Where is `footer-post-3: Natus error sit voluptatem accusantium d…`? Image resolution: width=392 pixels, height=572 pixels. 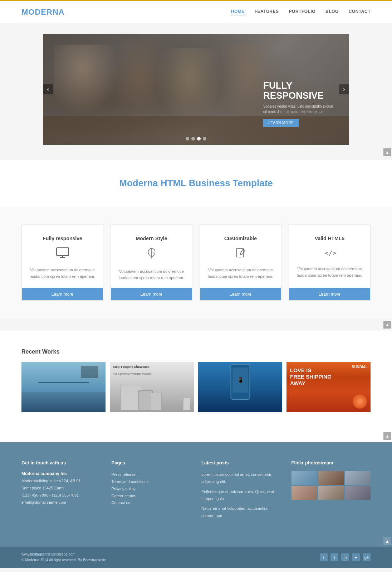 footer-post-3: Natus error sit voluptatem accusantium d… is located at coordinates (241, 512).